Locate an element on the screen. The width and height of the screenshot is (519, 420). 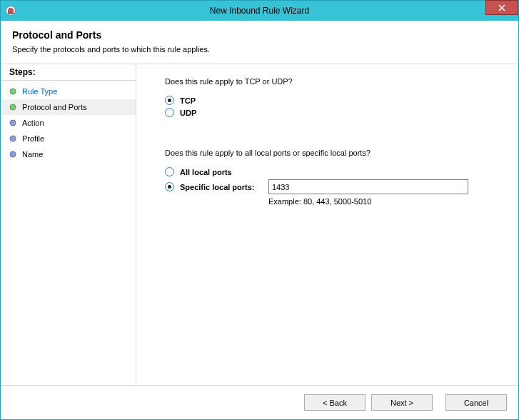
ports-question: Does this rule apply to all local ports … is located at coordinates (327, 153).